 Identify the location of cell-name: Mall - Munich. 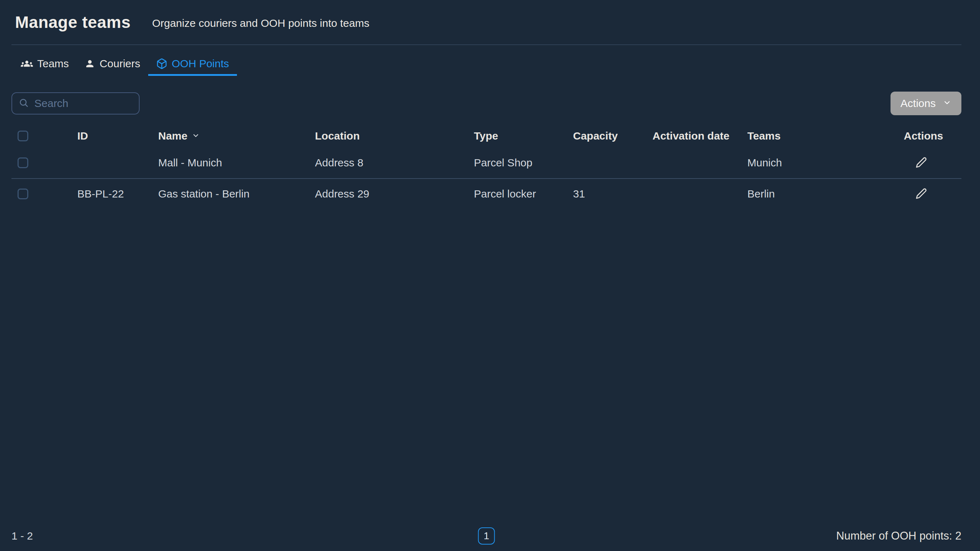
(237, 163).